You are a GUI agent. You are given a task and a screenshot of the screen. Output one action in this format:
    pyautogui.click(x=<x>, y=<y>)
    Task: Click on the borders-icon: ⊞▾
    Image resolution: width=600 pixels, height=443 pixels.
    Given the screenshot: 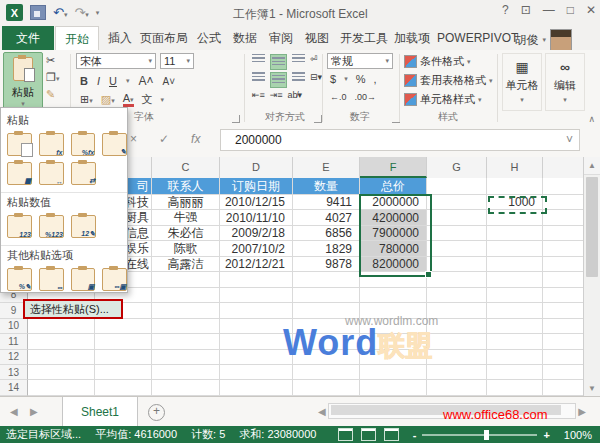 What is the action you would take?
    pyautogui.click(x=86, y=100)
    